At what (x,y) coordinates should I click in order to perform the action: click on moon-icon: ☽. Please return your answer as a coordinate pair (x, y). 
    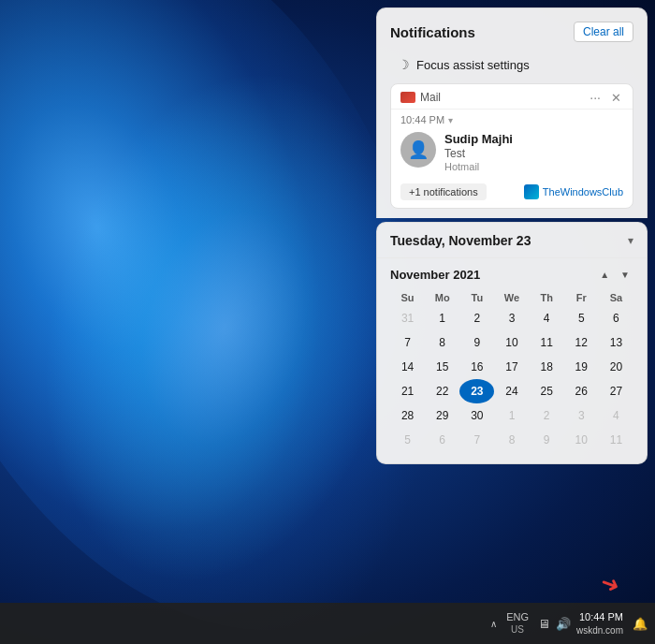
    Looking at the image, I should click on (404, 65).